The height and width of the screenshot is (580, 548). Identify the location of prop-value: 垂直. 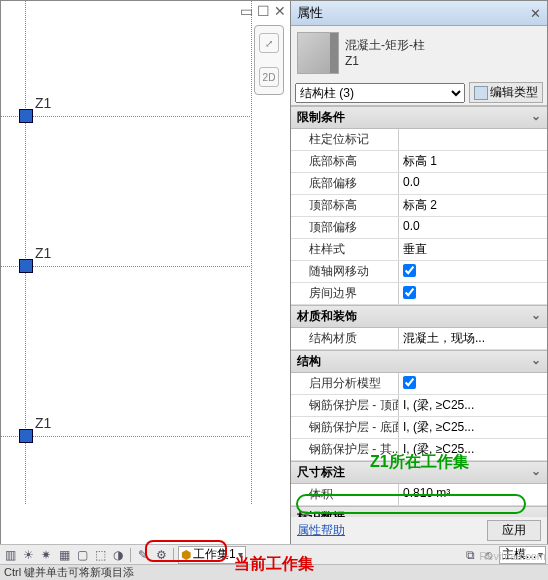
(473, 250).